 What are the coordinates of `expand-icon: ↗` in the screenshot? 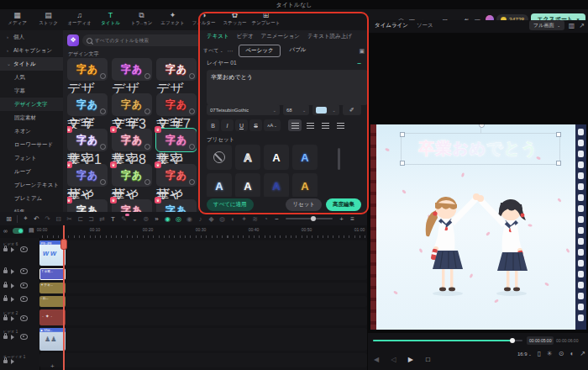 It's located at (581, 25).